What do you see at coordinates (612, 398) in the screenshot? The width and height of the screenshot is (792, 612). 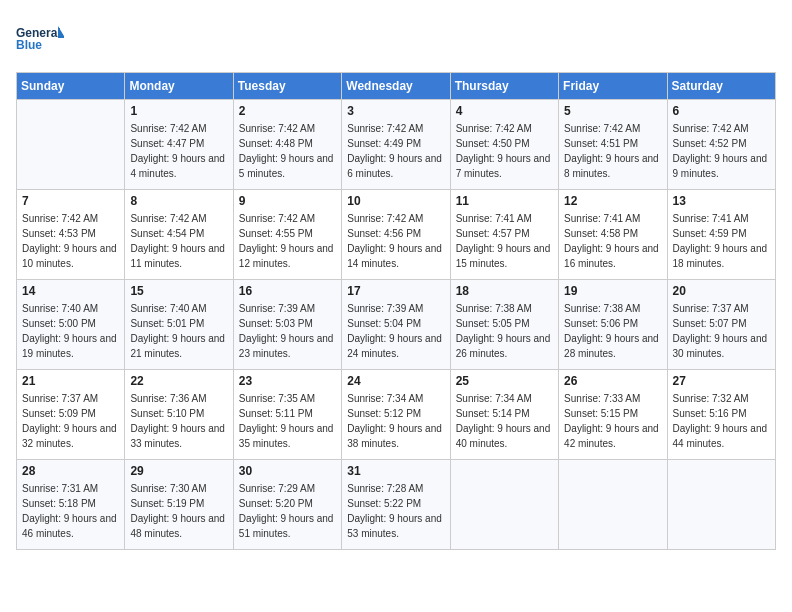 I see `sunrise-text: Sunrise: 7:33 AM` at bounding box center [612, 398].